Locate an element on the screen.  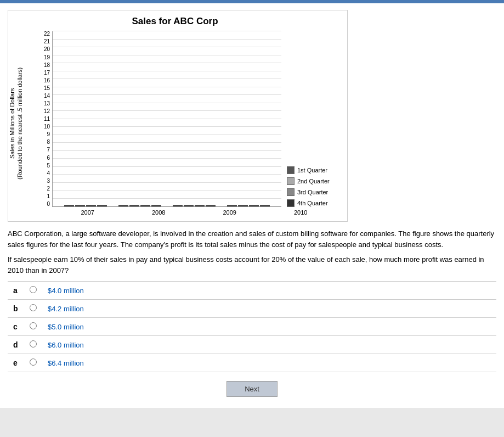
y-tick: 8 is located at coordinates (43, 142).